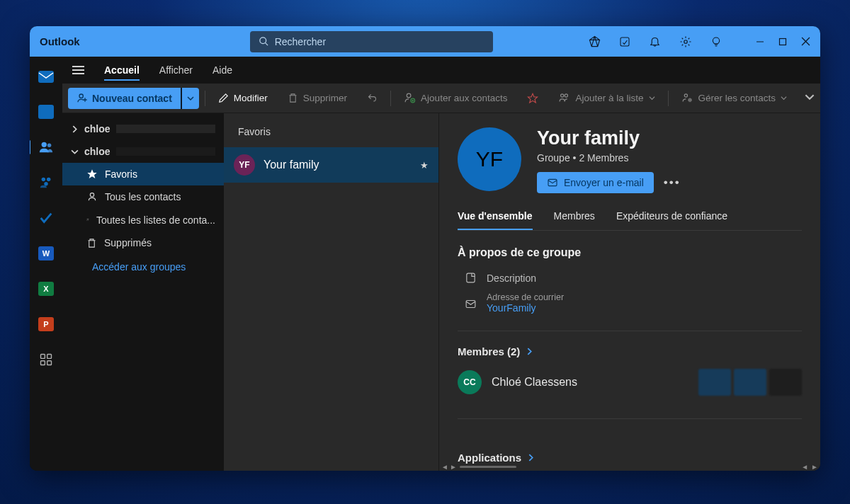 This screenshot has height=504, width=850. I want to click on nav-groups-link: Accéder aux groupes, so click(143, 266).